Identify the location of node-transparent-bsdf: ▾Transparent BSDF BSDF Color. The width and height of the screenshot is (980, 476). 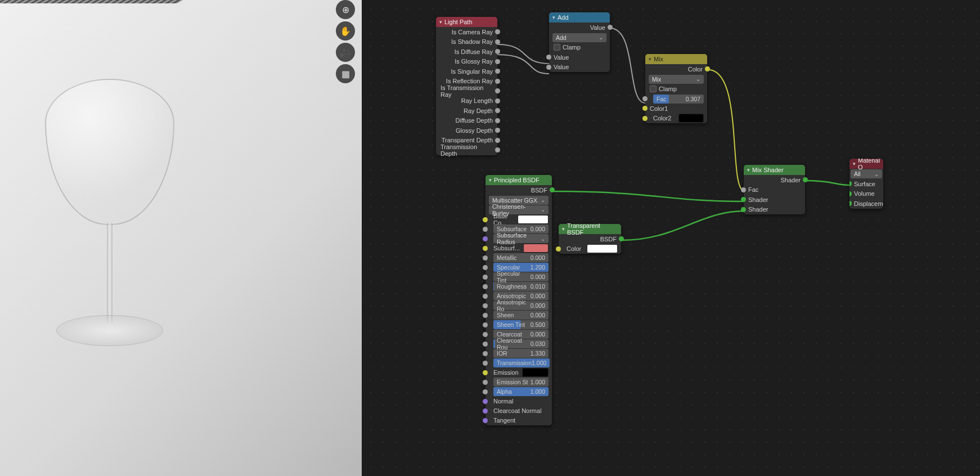
(590, 239).